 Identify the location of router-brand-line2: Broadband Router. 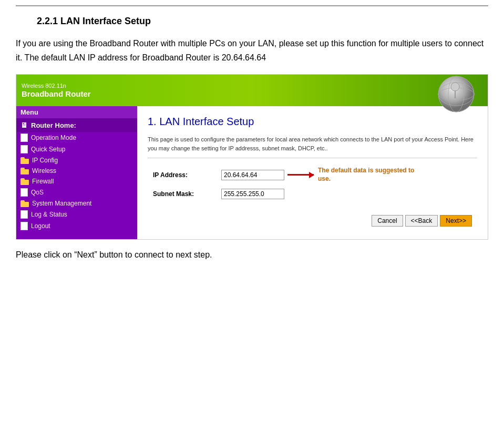
(56, 94).